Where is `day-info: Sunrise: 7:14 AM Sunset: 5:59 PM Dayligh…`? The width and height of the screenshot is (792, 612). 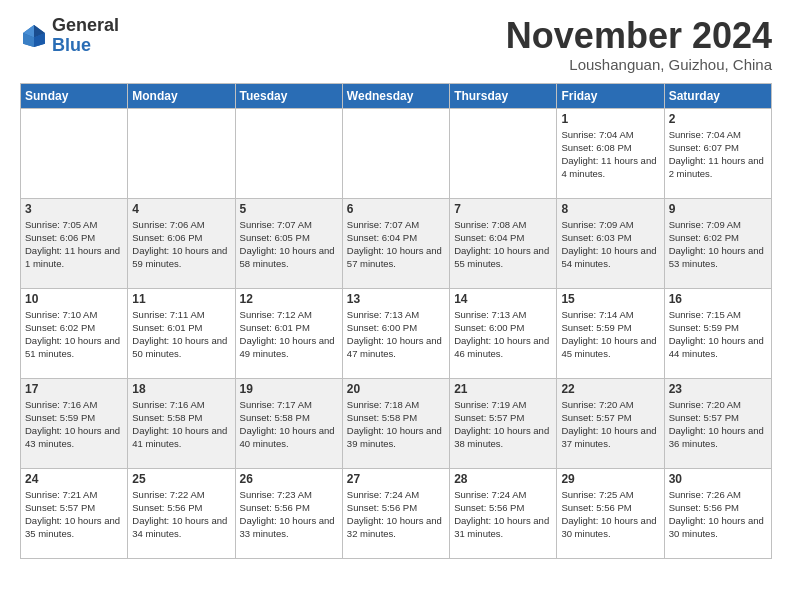
day-info: Sunrise: 7:14 AM Sunset: 5:59 PM Dayligh… is located at coordinates (610, 334).